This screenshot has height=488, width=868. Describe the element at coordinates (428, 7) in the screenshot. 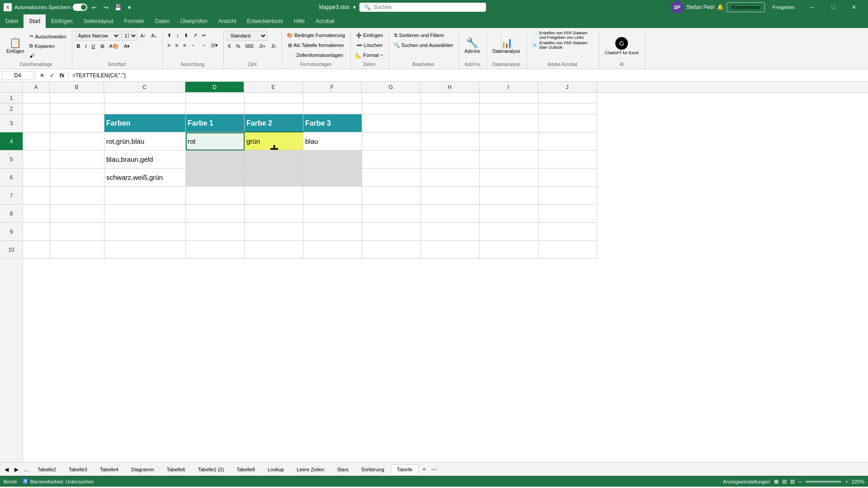

I see `search-input` at that location.